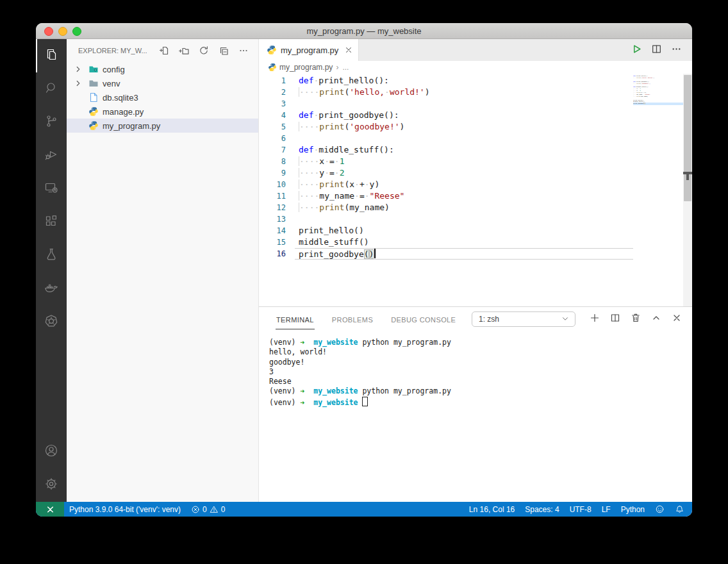 This screenshot has width=728, height=564. Describe the element at coordinates (656, 50) in the screenshot. I see `split-editor-button` at that location.